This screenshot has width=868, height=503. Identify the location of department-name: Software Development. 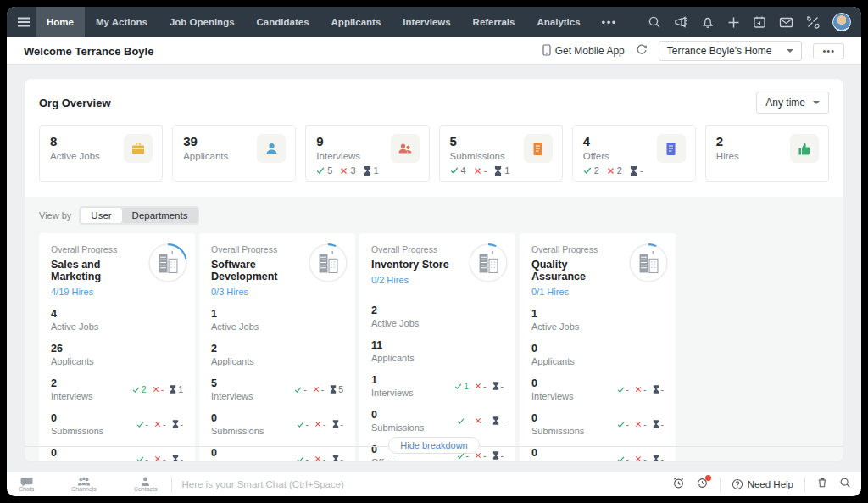
(256, 271).